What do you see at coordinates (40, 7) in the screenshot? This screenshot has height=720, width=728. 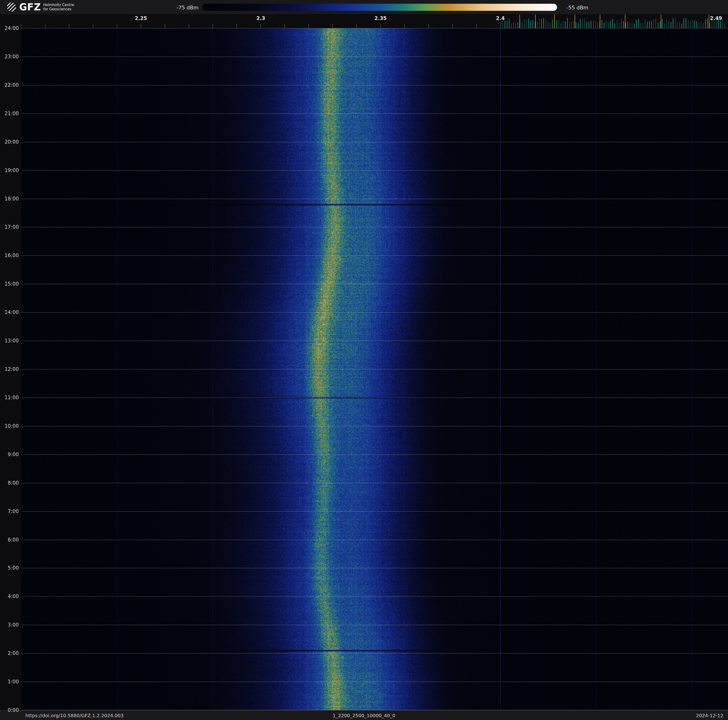 I see `gfz-logo: GFZ Helmholtz Centre for Geosciences` at bounding box center [40, 7].